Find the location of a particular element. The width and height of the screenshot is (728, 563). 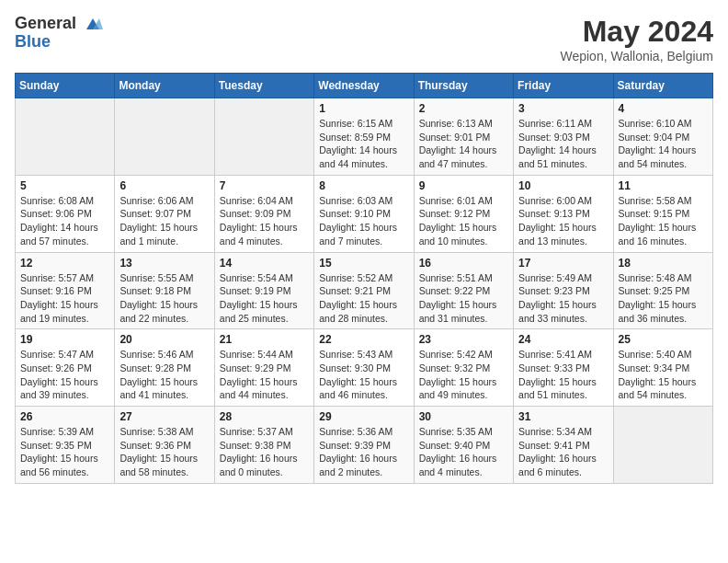

calendar-day-cell: 22Sunrise: 5:43 AM Sunset: 9:30 PM Dayli… is located at coordinates (364, 368).